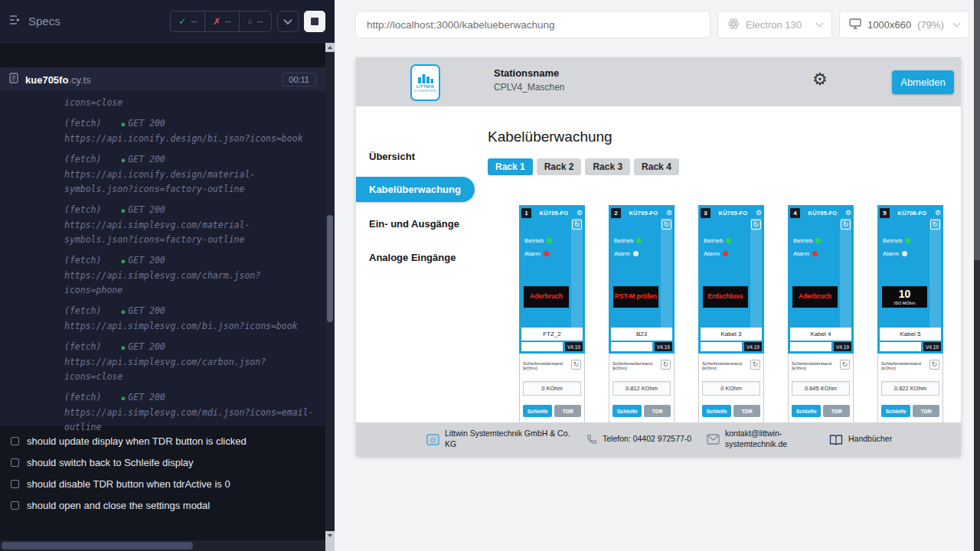  Describe the element at coordinates (751, 439) in the screenshot. I see `footer-email: kontakt@littwin-systemtechnik.de` at that location.